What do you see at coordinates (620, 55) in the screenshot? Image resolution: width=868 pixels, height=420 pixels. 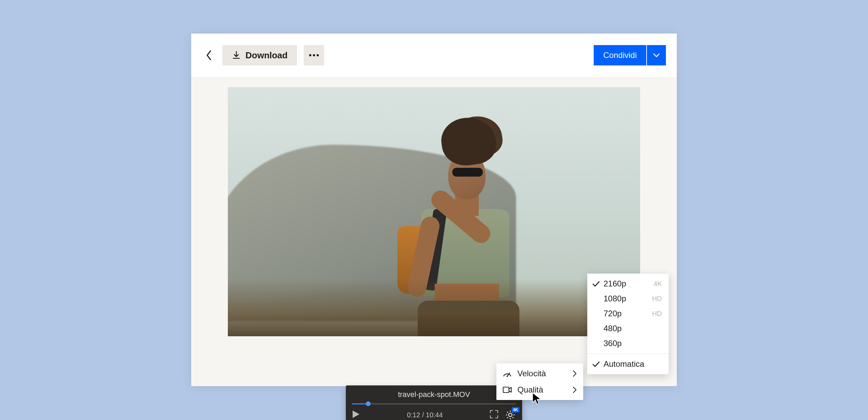 I see `share-label: Condividi` at bounding box center [620, 55].